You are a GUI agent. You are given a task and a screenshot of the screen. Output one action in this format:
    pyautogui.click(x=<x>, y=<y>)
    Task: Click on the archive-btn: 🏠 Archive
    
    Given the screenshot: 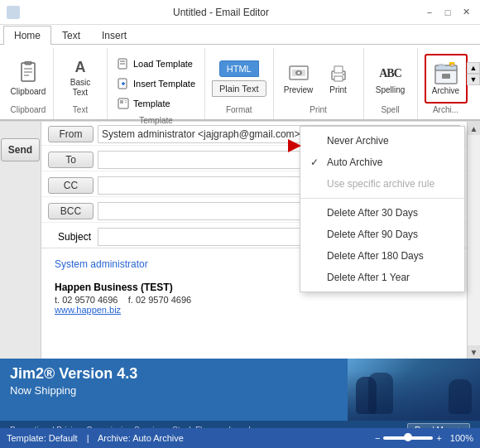 What is the action you would take?
    pyautogui.click(x=446, y=79)
    